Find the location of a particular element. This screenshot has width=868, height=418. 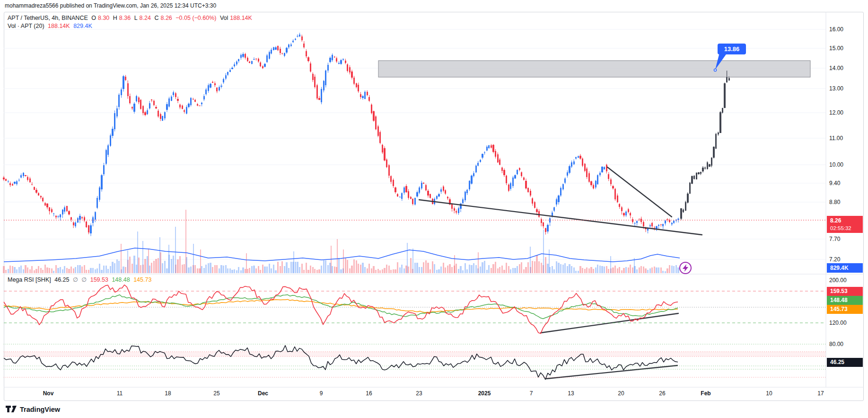

change-value: −0.05 (−0.60%) is located at coordinates (196, 18).